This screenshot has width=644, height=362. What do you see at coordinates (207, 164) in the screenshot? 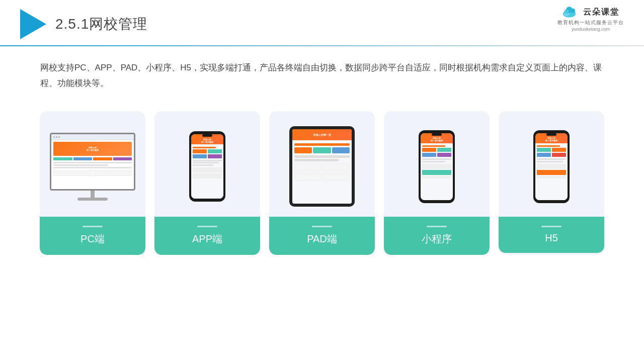
I see `card-app-image: 职场人的第一堂兴趣课` at bounding box center [207, 164].